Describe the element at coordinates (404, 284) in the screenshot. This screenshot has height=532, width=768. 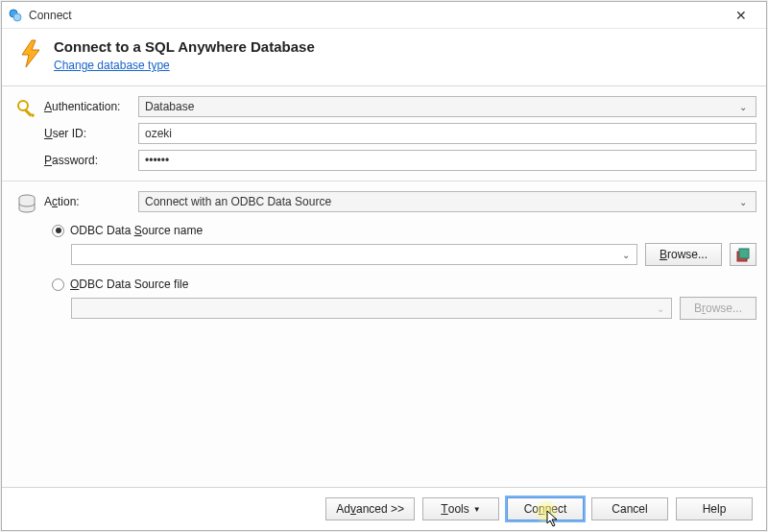
I see `odbc-file-radio-row: ODBC Data Source file` at that location.